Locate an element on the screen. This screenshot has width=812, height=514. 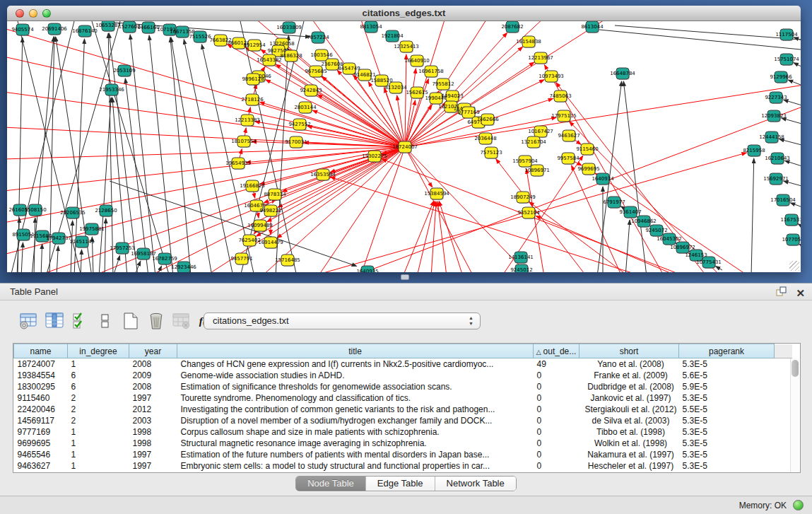
float-panel-icon is located at coordinates (782, 293).